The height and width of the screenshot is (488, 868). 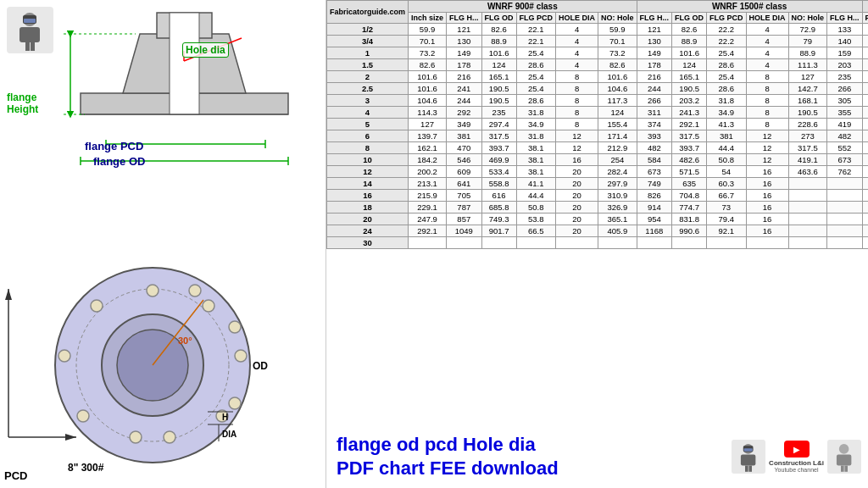 What do you see at coordinates (618, 19) in the screenshot?
I see `col-no-hole-900: NO: Hole` at bounding box center [618, 19].